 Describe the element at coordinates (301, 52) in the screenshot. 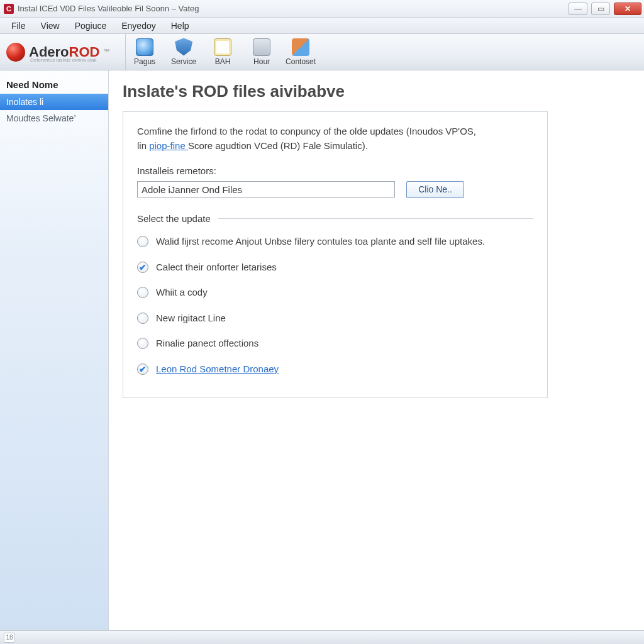

I see `toolbar-btn-contoset: Contoset` at that location.